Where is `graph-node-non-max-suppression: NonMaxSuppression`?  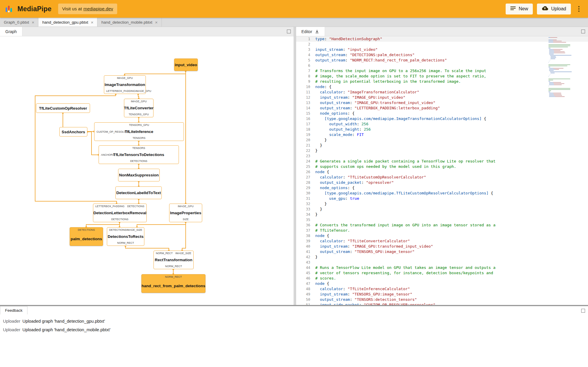 graph-node-non-max-suppression: NonMaxSuppression is located at coordinates (139, 175).